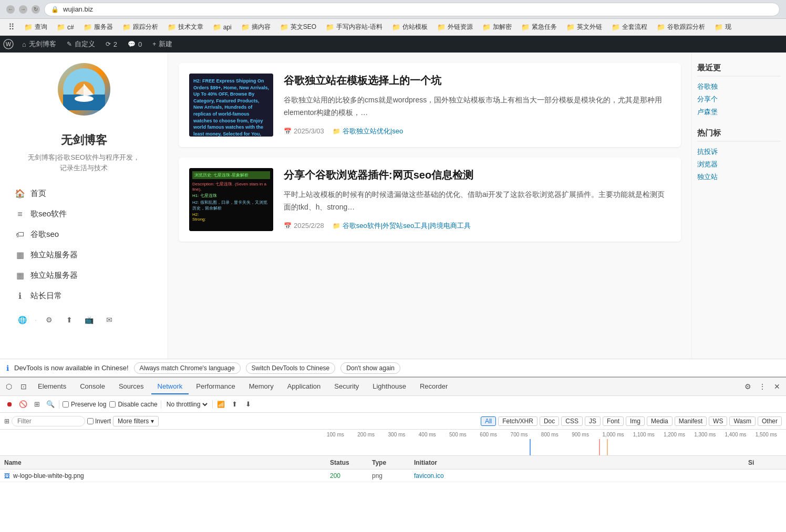 This screenshot has width=786, height=532. What do you see at coordinates (572, 421) in the screenshot?
I see `filter-css-btn: CSS` at bounding box center [572, 421].